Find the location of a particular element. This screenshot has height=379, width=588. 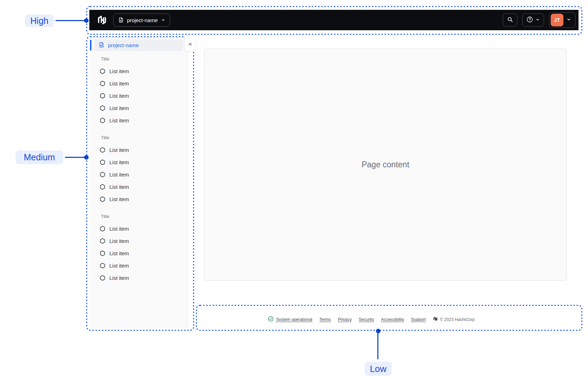

copyright: © 2023 HashiCorp is located at coordinates (454, 319).